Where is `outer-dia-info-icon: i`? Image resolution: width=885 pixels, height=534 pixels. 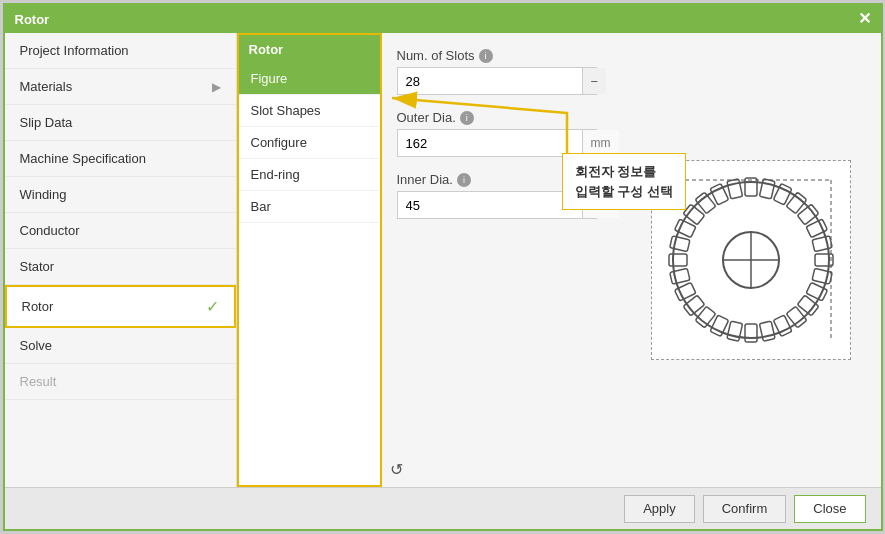
outer-dia-info-icon: i is located at coordinates (467, 118).